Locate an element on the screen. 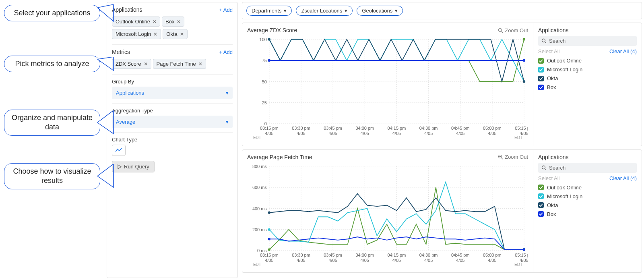 This screenshot has height=278, width=644. chart-title: Average ZDX Score is located at coordinates (272, 30).